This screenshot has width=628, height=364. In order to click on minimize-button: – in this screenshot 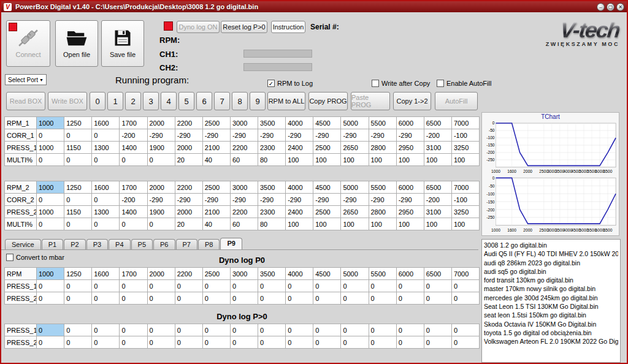, I will do `click(601, 7)`.